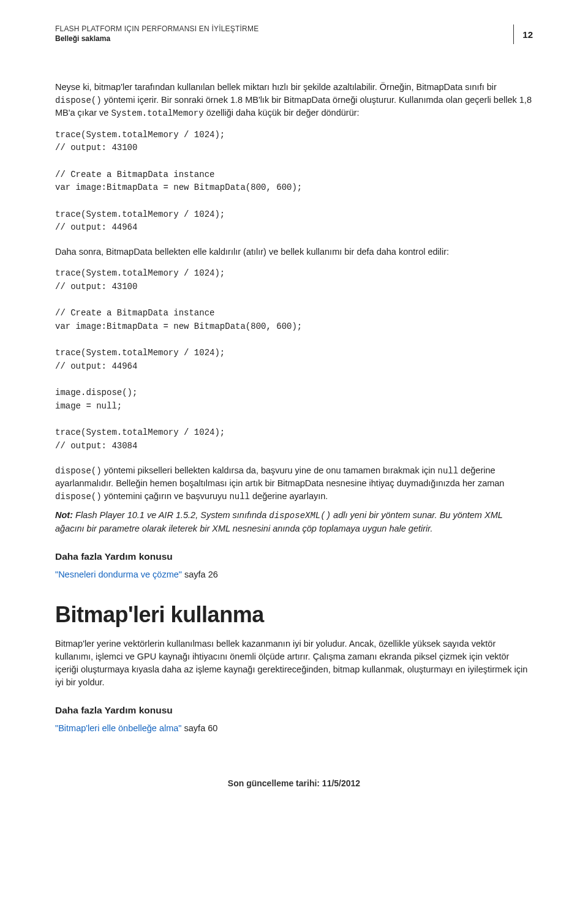  Describe the element at coordinates (294, 663) in the screenshot. I see `paragraph-4: Bitmap'ler yerine vektörlerin kullanılma…` at that location.